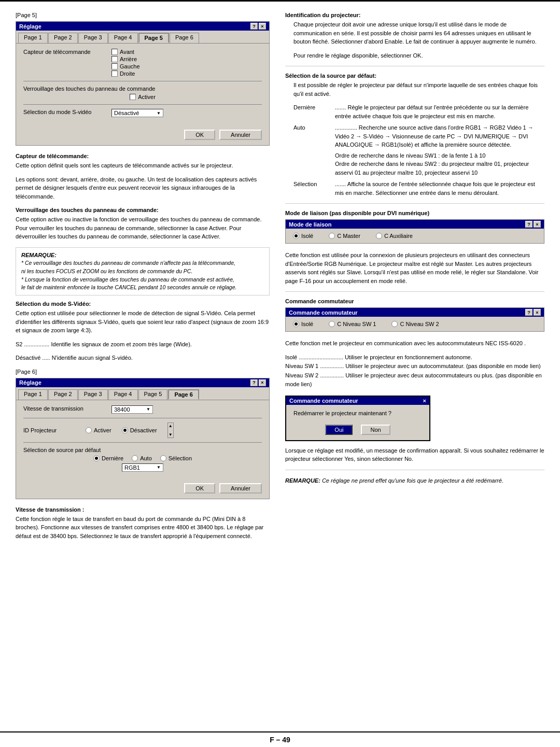 The image size is (560, 747). I want to click on commande-para: Cette fonction met le projecteur en comm…, so click(415, 343).